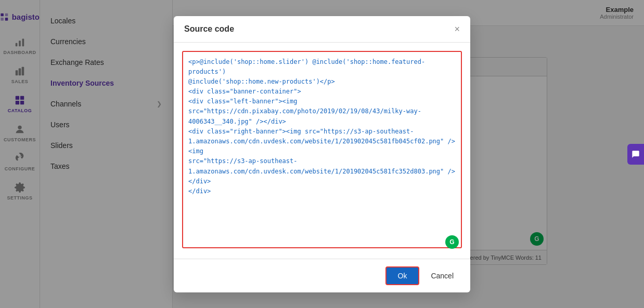 The image size is (644, 308). I want to click on ok-button: Ok, so click(403, 276).